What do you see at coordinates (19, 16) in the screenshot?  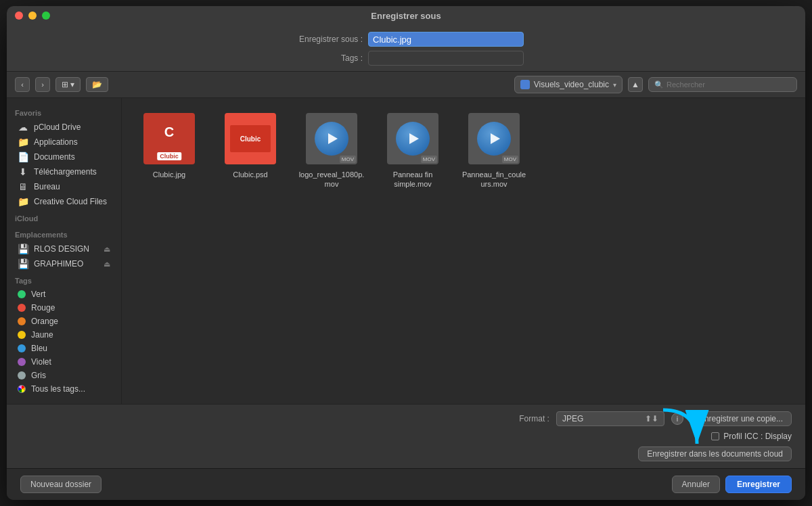 I see `close-button` at bounding box center [19, 16].